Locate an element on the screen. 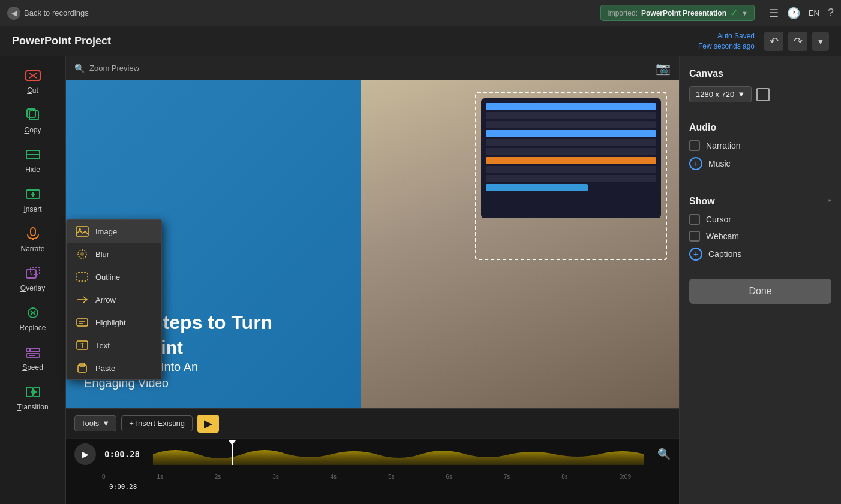 This screenshot has width=841, height=504. blur-icon is located at coordinates (82, 254).